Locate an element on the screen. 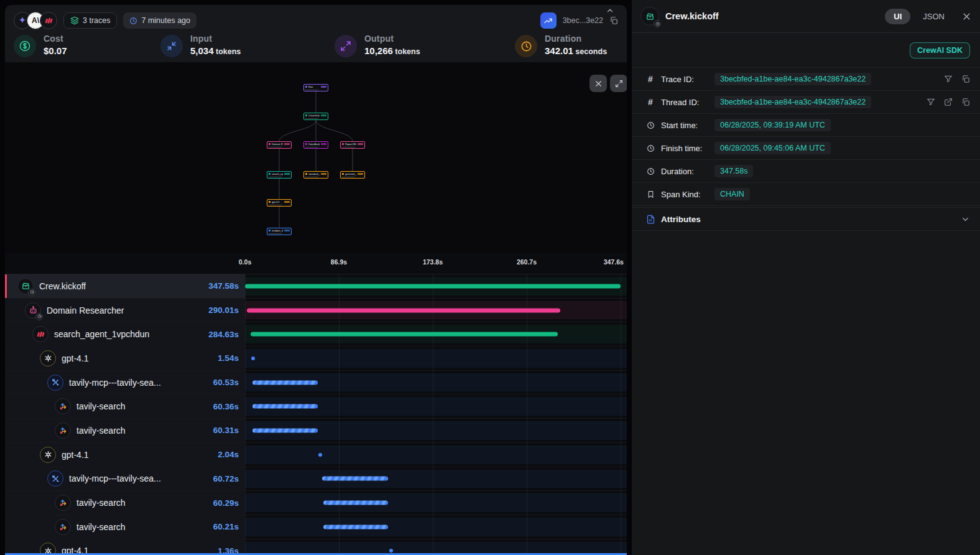  span-row-search-agent-1vpchdun: search_agent_1vpchdun284.63s is located at coordinates (316, 335).